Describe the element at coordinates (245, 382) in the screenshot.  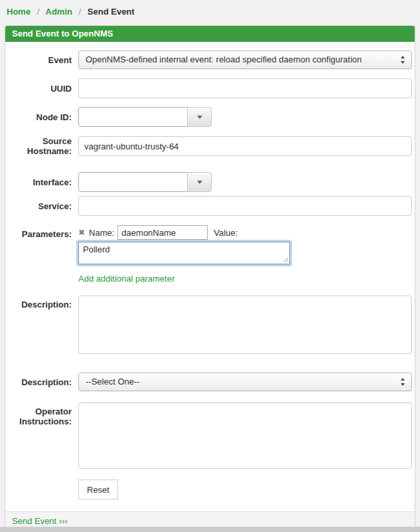
I see `description-select: --Select One--` at that location.